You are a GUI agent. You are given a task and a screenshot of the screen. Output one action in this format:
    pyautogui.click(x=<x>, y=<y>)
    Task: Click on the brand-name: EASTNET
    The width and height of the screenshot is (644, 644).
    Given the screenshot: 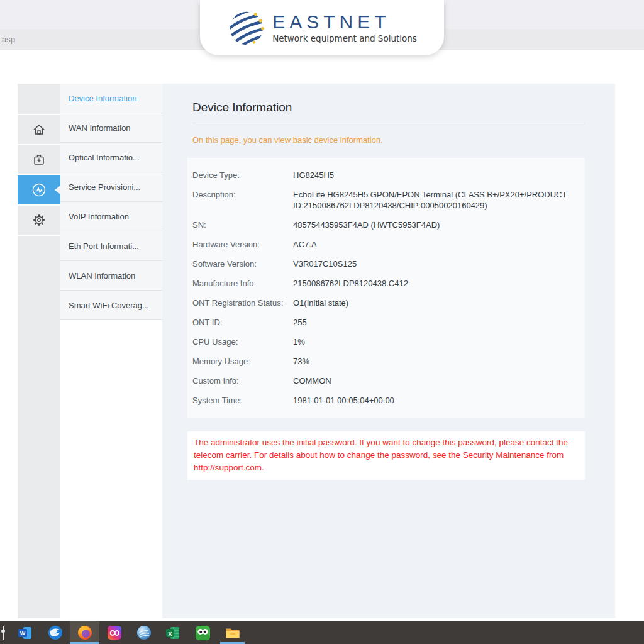 What is the action you would take?
    pyautogui.click(x=345, y=22)
    